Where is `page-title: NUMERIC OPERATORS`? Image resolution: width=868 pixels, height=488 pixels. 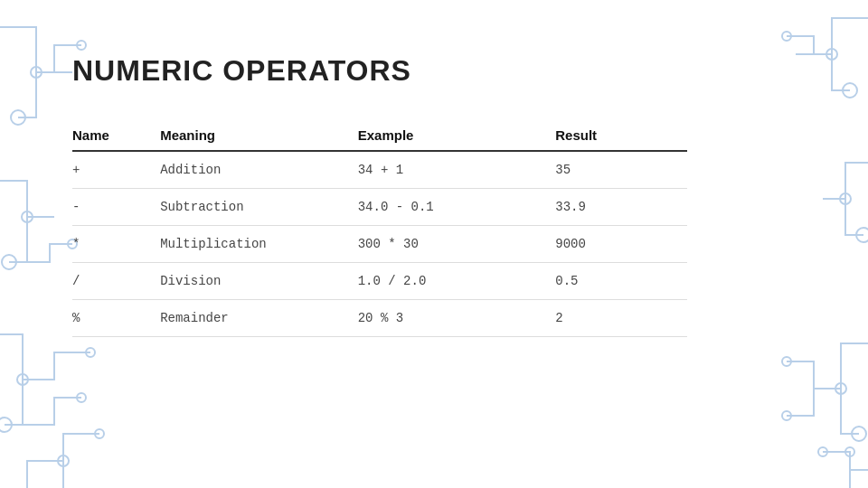
page-title: NUMERIC OPERATORS is located at coordinates (434, 70).